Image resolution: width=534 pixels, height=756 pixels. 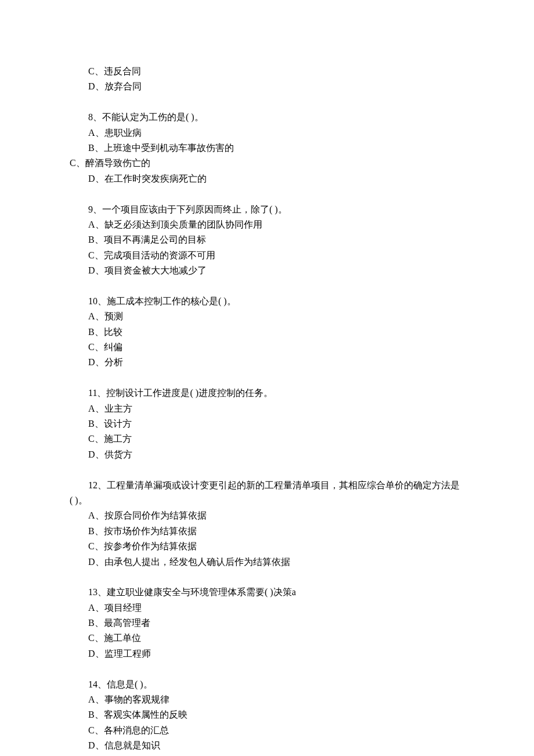 What do you see at coordinates (276, 592) in the screenshot?
I see `q13-stem: 13、建立职业健康安全与环境管理体系需要( )决策a` at bounding box center [276, 592].